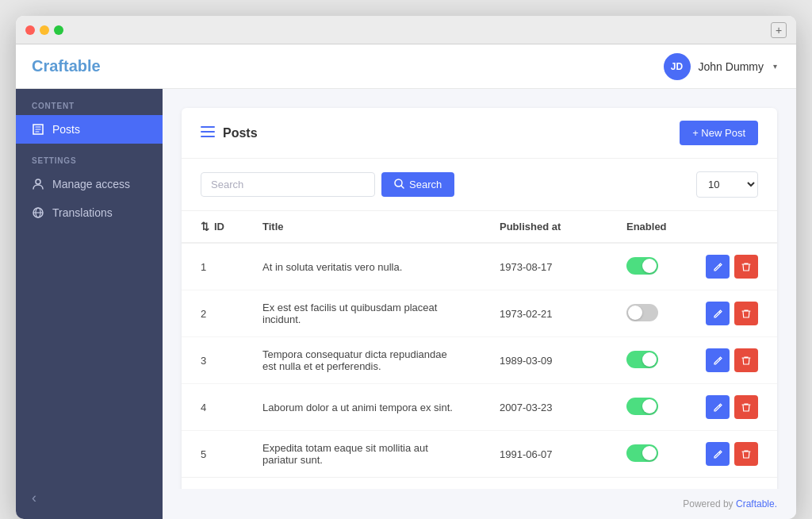  I want to click on traffic-lights, so click(44, 30).